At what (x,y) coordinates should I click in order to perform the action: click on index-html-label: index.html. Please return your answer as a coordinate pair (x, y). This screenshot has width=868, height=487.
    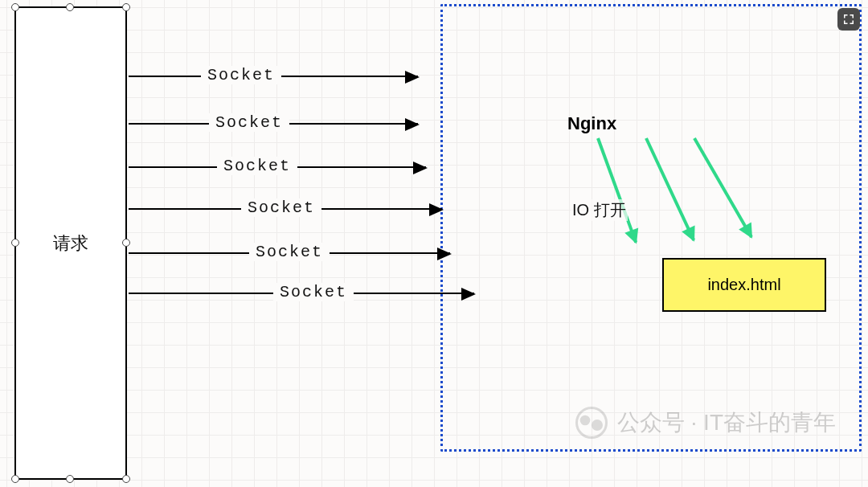
    Looking at the image, I should click on (744, 284).